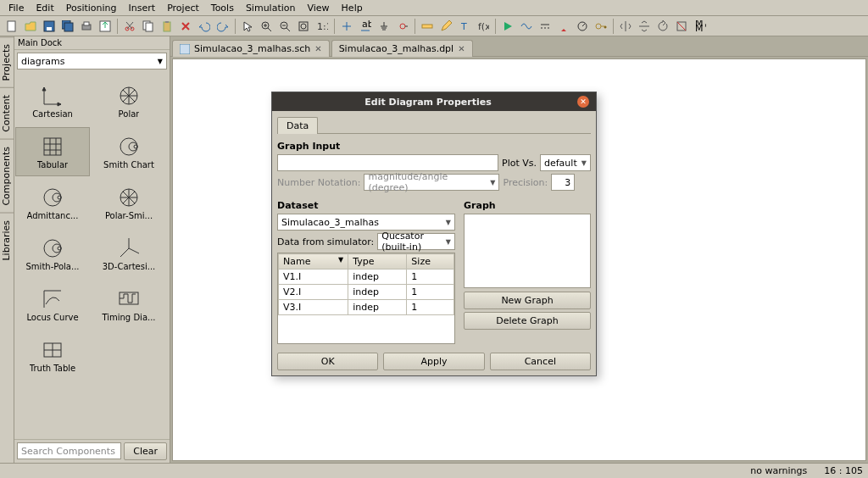 The width and height of the screenshot is (868, 478). What do you see at coordinates (70, 451) in the screenshot?
I see `search-input: Search Components` at bounding box center [70, 451].